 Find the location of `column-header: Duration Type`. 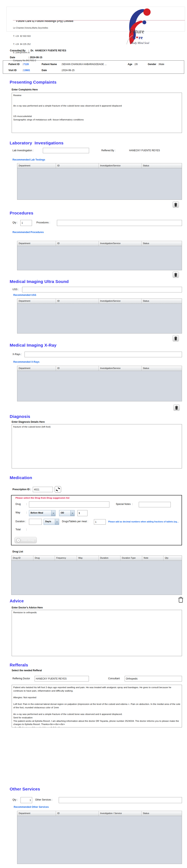

column-header: Duration Type is located at coordinates (131, 558).